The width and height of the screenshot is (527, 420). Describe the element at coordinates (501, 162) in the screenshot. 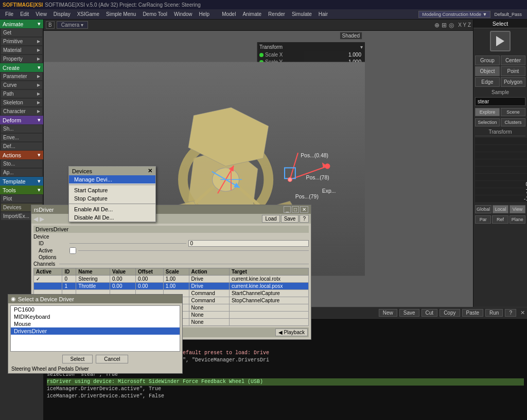

I see `tf-x2` at that location.